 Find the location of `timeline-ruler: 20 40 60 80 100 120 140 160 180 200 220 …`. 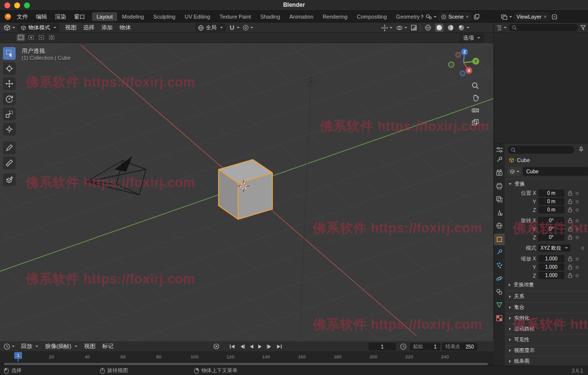

timeline-ruler: 20 40 60 80 100 120 140 160 180 200 220 … is located at coordinates (247, 357).